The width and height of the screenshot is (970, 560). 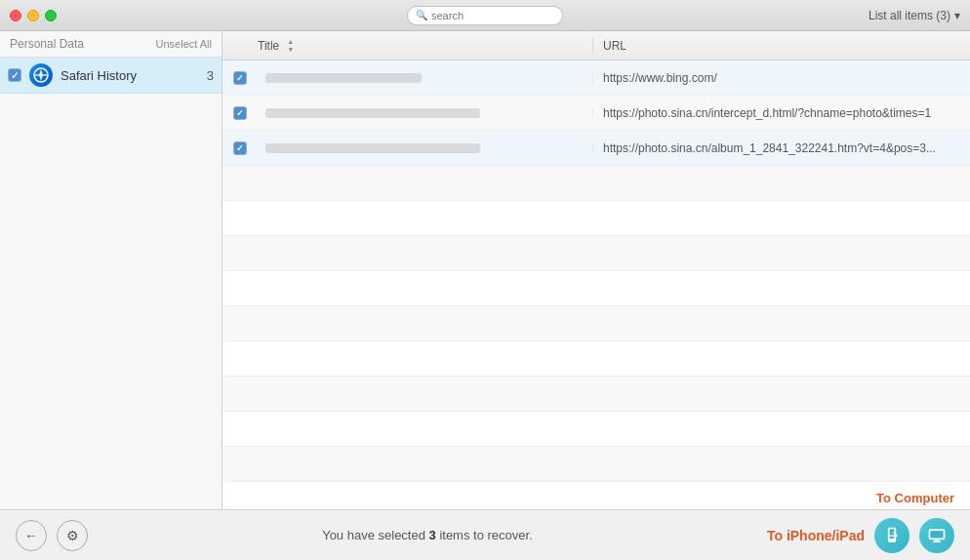 What do you see at coordinates (596, 46) in the screenshot?
I see `table-header: Title ▲ ▼ URL` at bounding box center [596, 46].